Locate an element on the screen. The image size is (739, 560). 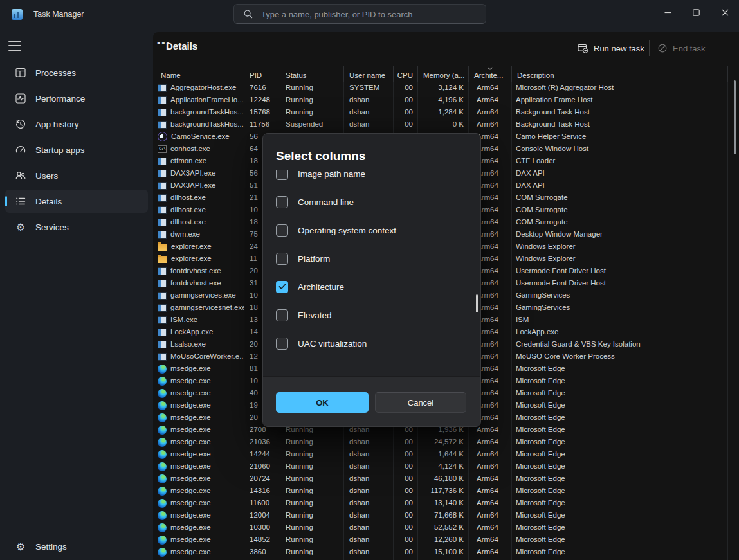
cell-mem: 12,260 K is located at coordinates (444, 540).